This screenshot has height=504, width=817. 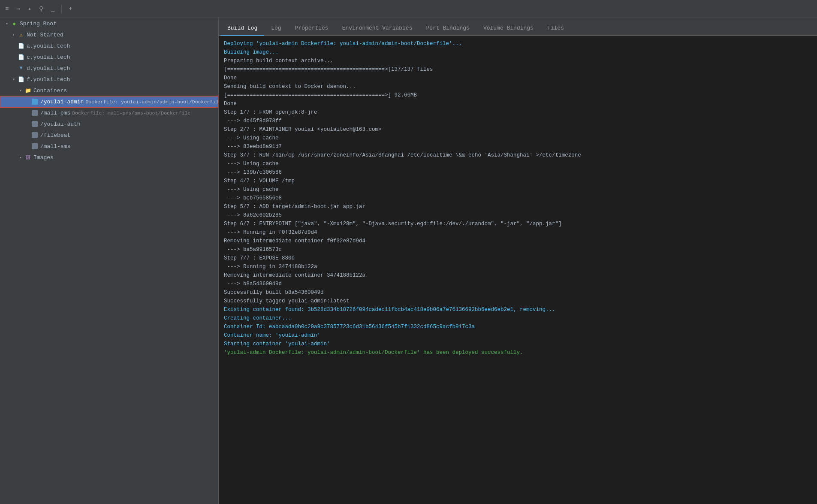 What do you see at coordinates (518, 121) in the screenshot?
I see `log-line: ---> 4c45f8d078ff` at bounding box center [518, 121].